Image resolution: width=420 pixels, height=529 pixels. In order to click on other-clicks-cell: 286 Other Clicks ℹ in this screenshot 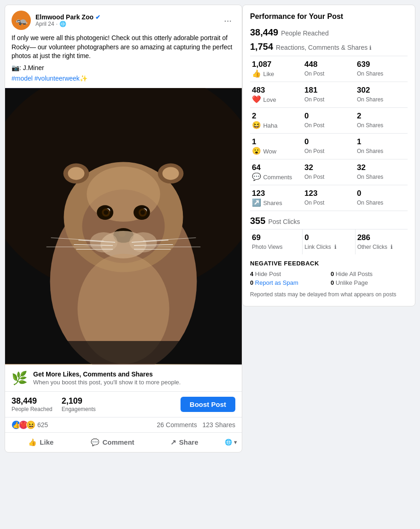, I will do `click(381, 242)`.